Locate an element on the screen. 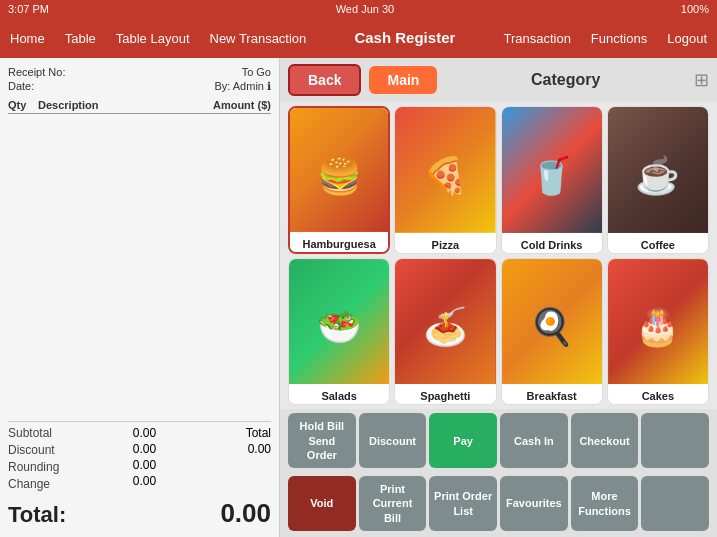  back-button: Back is located at coordinates (324, 80).